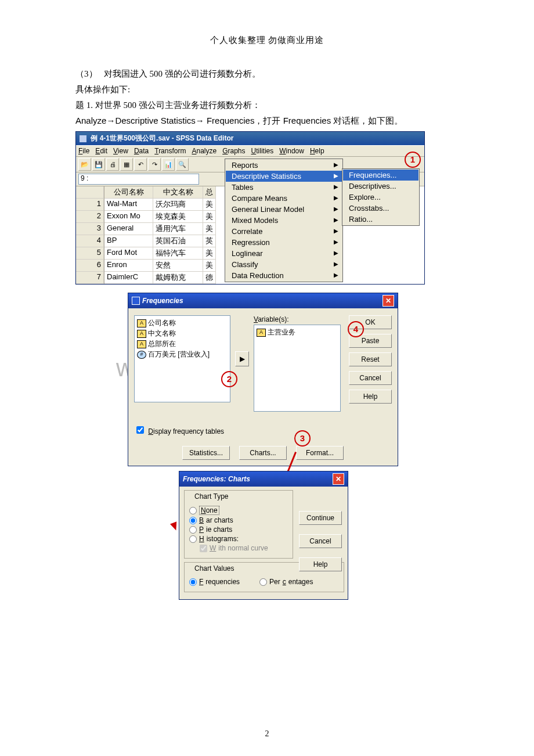 The height and width of the screenshot is (756, 534). I want to click on toolbar-undo-icon: ↶, so click(140, 164).